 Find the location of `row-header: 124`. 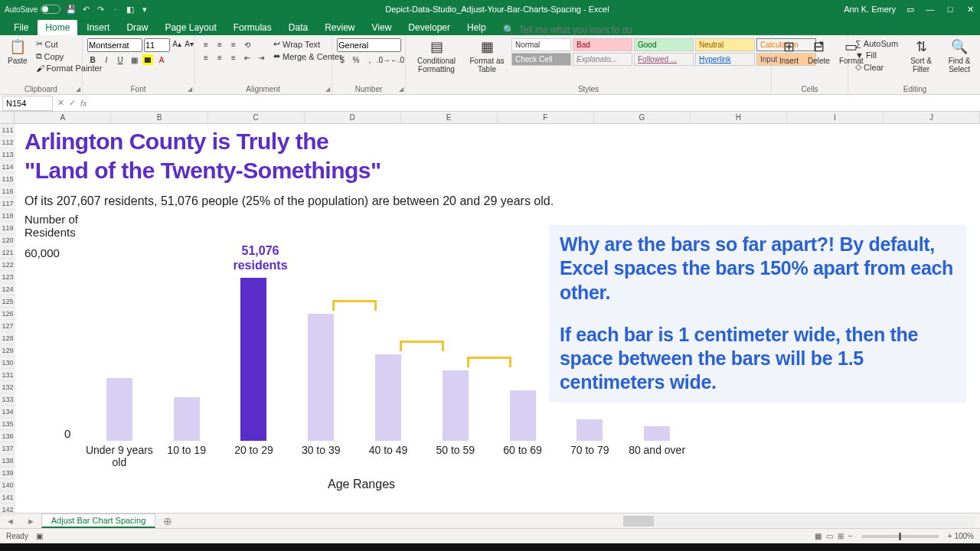

row-header: 124 is located at coordinates (8, 289).